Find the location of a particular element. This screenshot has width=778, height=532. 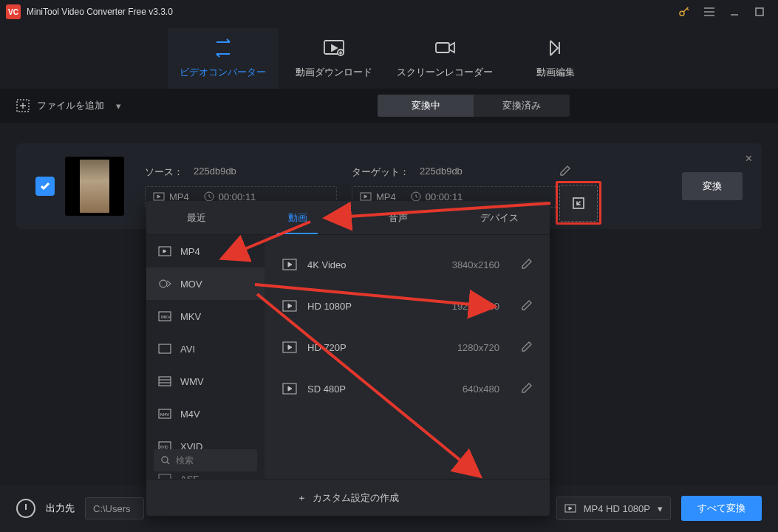

output-format-dropdown: MP4 HD 1080P ▾ is located at coordinates (613, 508).